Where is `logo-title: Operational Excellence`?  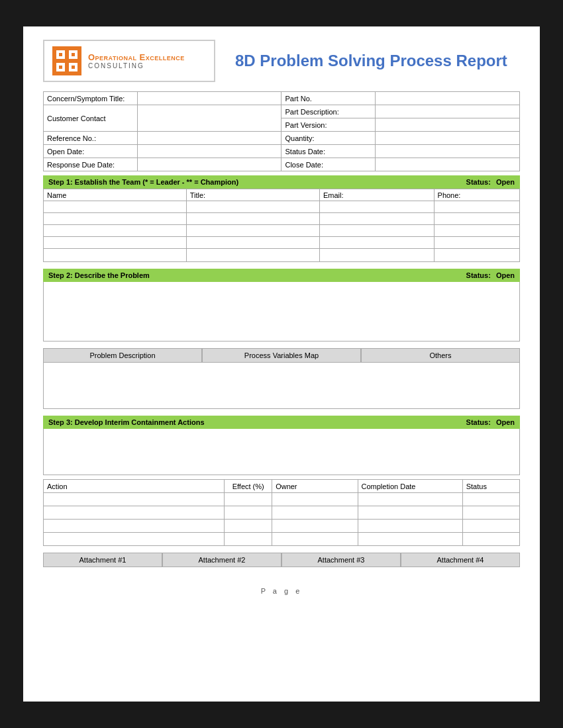
logo-title: Operational Excellence is located at coordinates (136, 57).